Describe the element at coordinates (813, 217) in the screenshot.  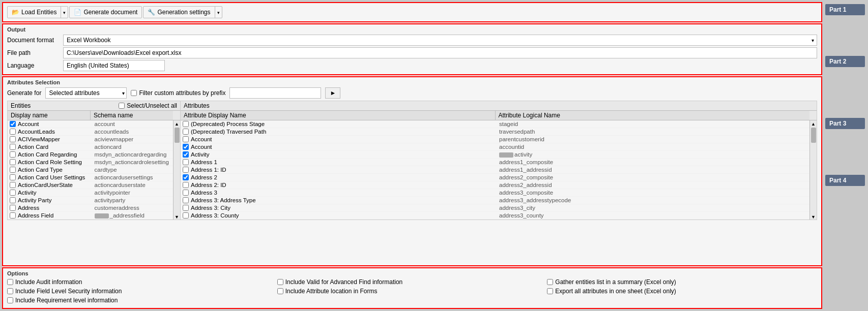
I see `attrs-scrollbar-down: ▼` at that location.